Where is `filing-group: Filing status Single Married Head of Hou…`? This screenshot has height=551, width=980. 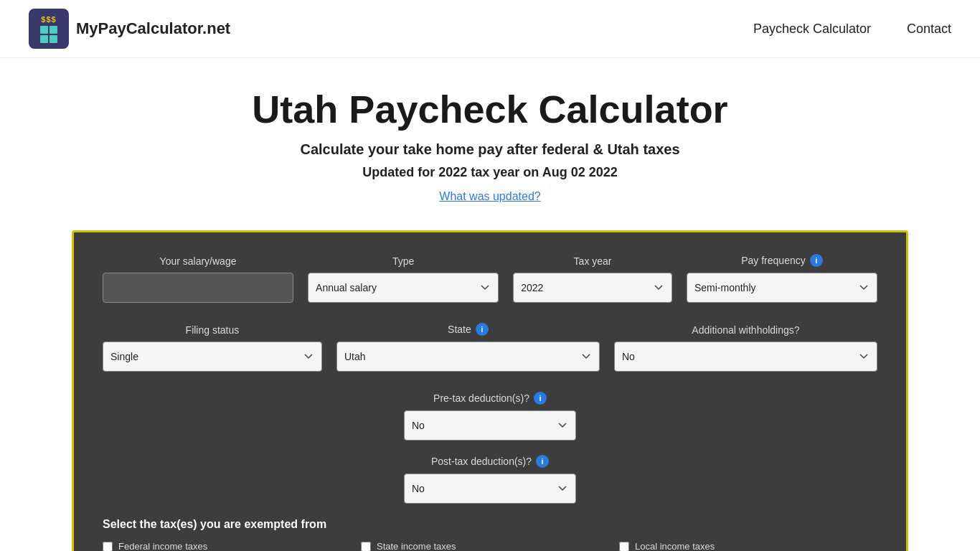 filing-group: Filing status Single Married Head of Hou… is located at coordinates (212, 348).